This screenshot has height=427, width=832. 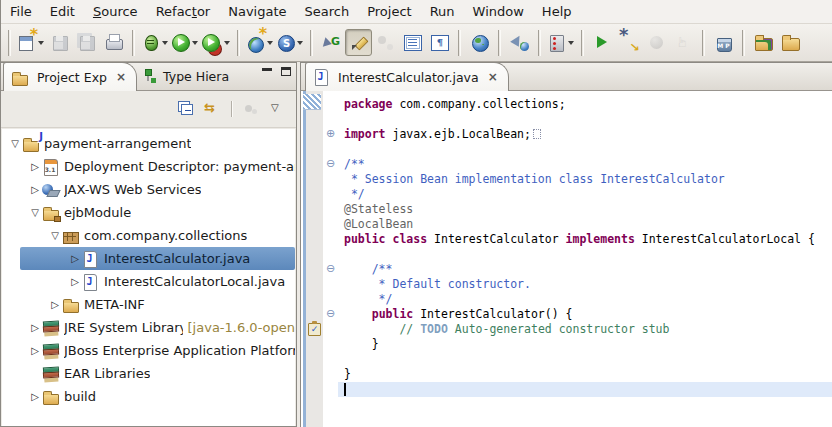 What do you see at coordinates (148, 328) in the screenshot?
I see `tree-item-jre-system-library: ▷JRE System Library[java-1.6.0-open` at bounding box center [148, 328].